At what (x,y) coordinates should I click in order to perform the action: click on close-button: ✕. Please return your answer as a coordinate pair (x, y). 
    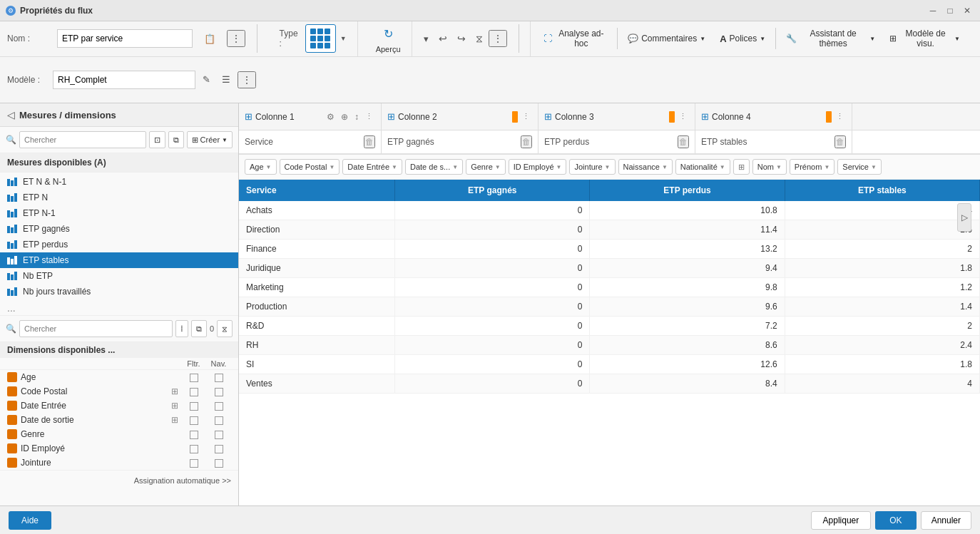
    Looking at the image, I should click on (967, 11).